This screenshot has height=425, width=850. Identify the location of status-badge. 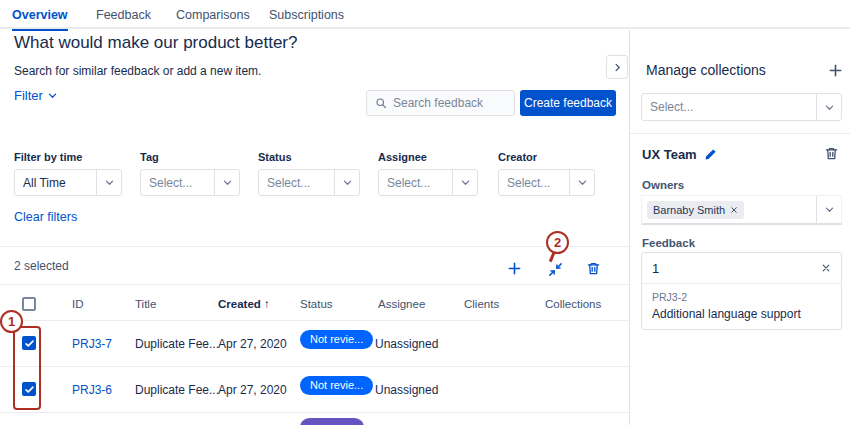
(332, 422).